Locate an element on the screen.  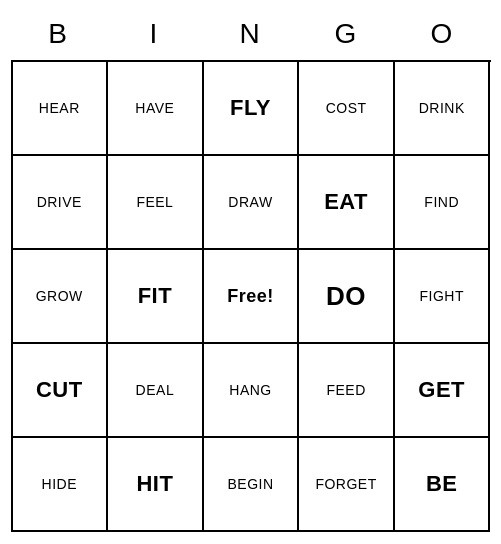
cell-0-0: HEAR is located at coordinates (61, 109).